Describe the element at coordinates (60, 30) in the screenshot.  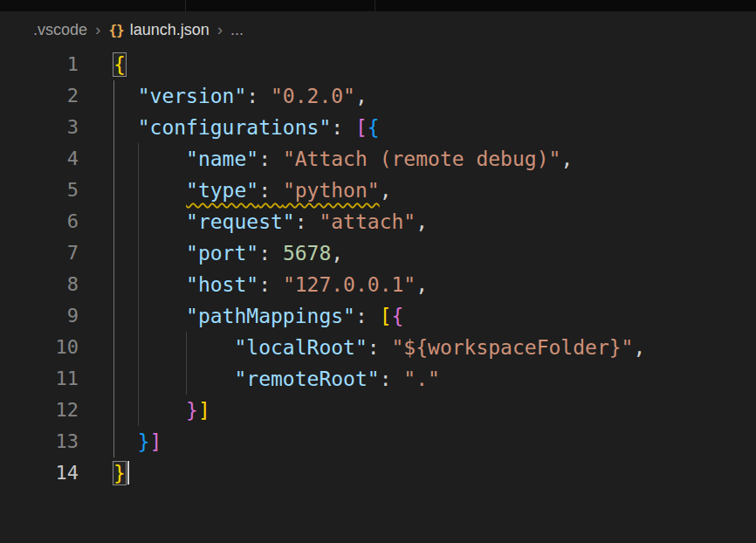
I see `breadcrumb-folder: .vscode` at that location.